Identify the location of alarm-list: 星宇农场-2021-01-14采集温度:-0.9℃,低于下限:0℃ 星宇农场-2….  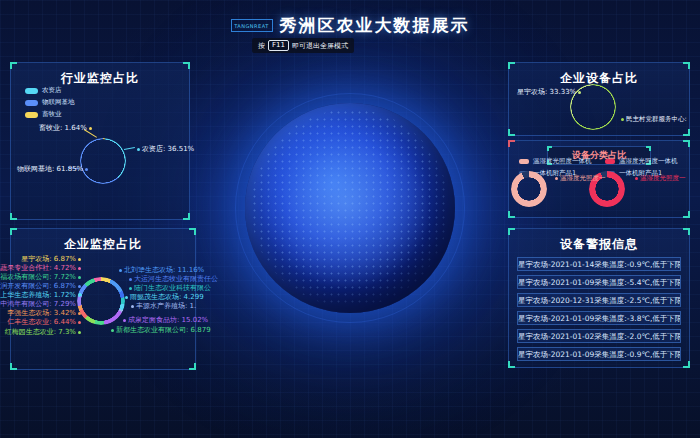
(599, 309).